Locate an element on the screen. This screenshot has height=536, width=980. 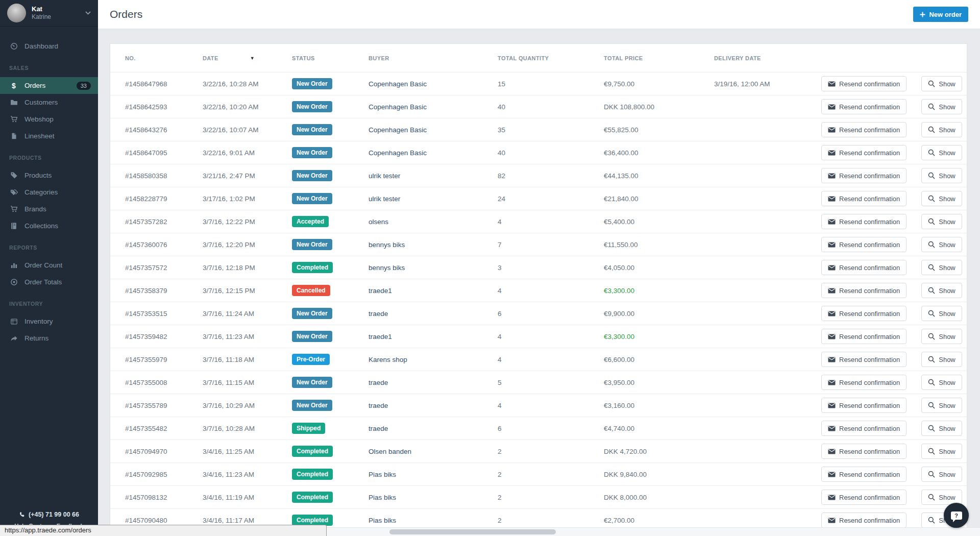
sidebar-item-dashboard: Dashboard is located at coordinates (49, 46).